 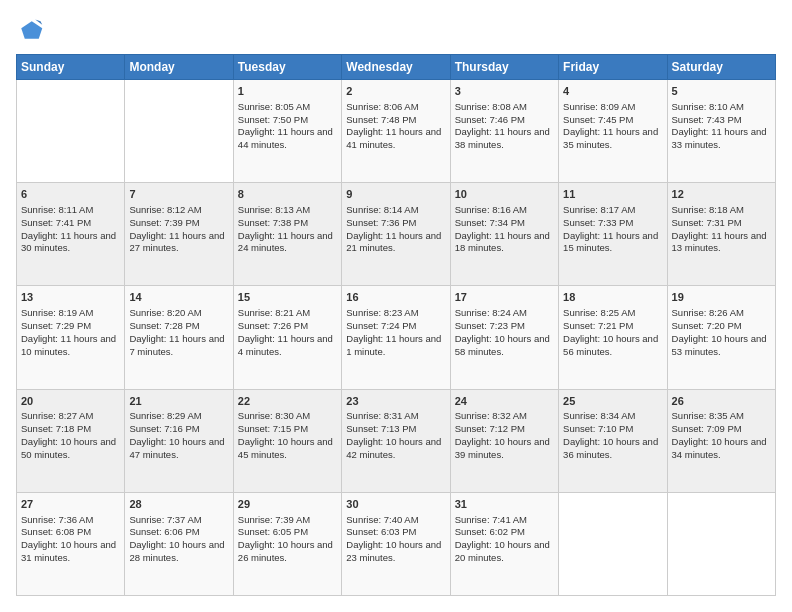 What do you see at coordinates (722, 224) in the screenshot?
I see `day-info: Sunset: 7:31 PM` at bounding box center [722, 224].